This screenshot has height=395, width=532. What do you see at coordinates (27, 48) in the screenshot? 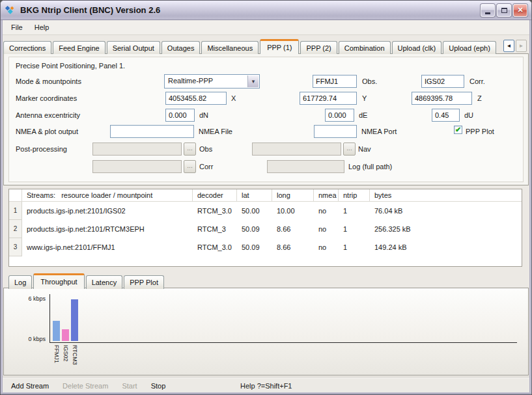
I see `tab-corrections: Corrections` at bounding box center [27, 48].